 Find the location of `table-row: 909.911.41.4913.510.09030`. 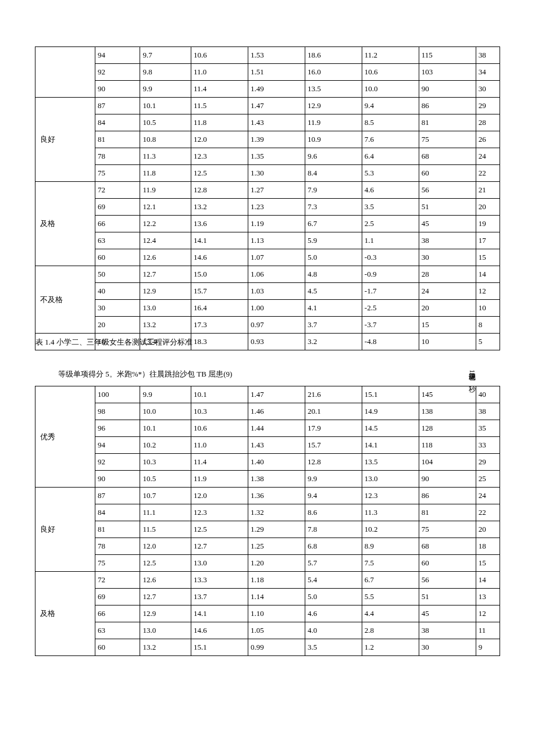

table-row: 909.911.41.4913.510.09030 is located at coordinates (268, 89).